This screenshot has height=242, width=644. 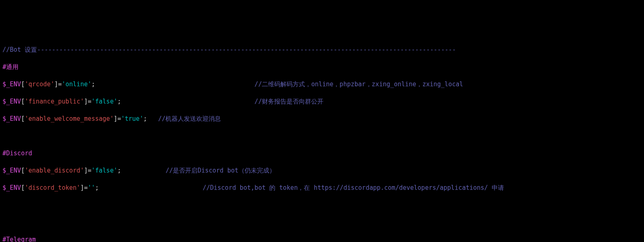 What do you see at coordinates (322, 102) in the screenshot?
I see `line-finance-public: $_ENV['finance_public']='false'; //财务报告是…` at bounding box center [322, 102].